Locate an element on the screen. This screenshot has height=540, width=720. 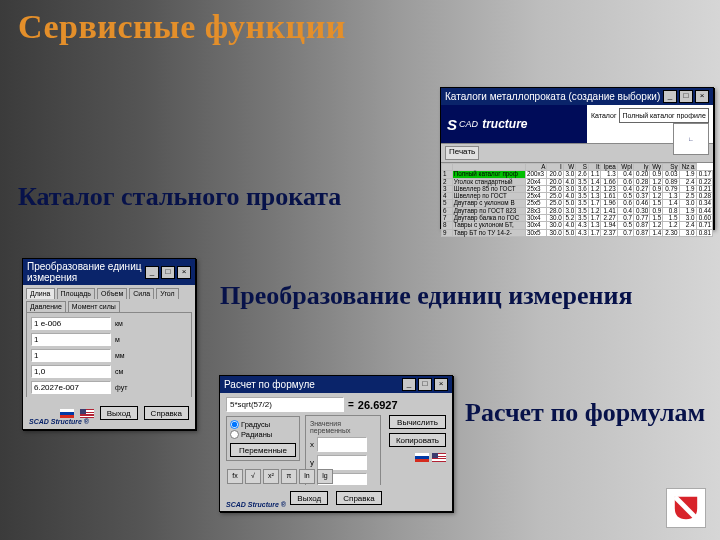
formula-window: Расчет по формуле _ □ × = 26.6927 Градус… is located at coordinates (336, 444).